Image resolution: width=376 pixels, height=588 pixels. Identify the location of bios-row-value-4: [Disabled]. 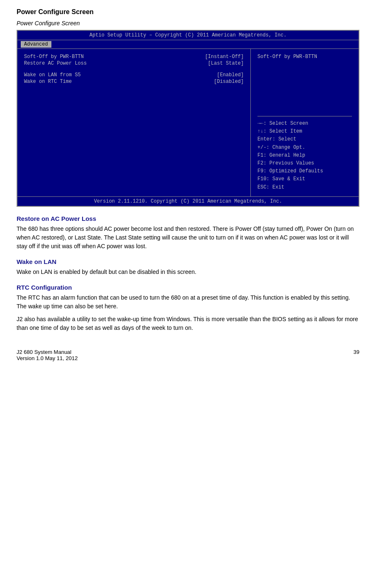
(229, 82).